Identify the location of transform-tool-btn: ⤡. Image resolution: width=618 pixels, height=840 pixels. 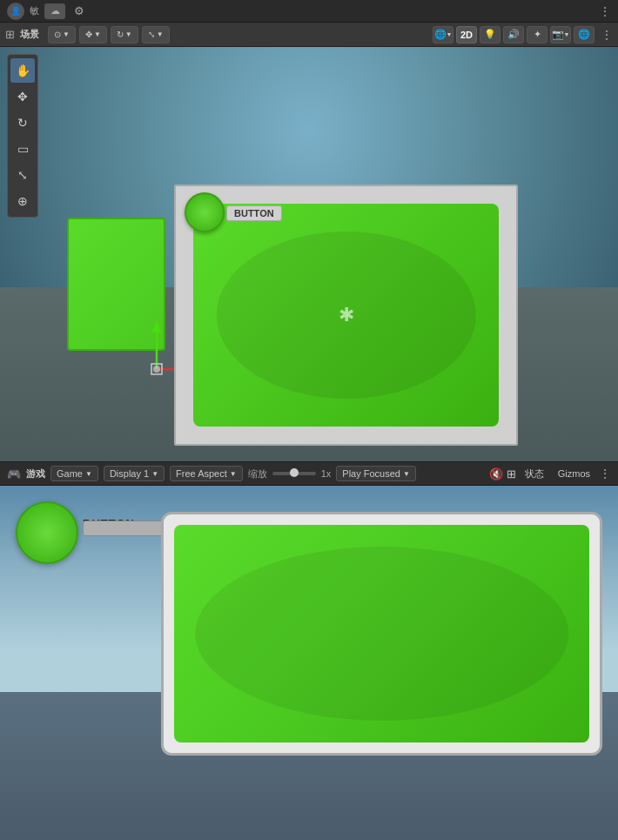
(23, 175).